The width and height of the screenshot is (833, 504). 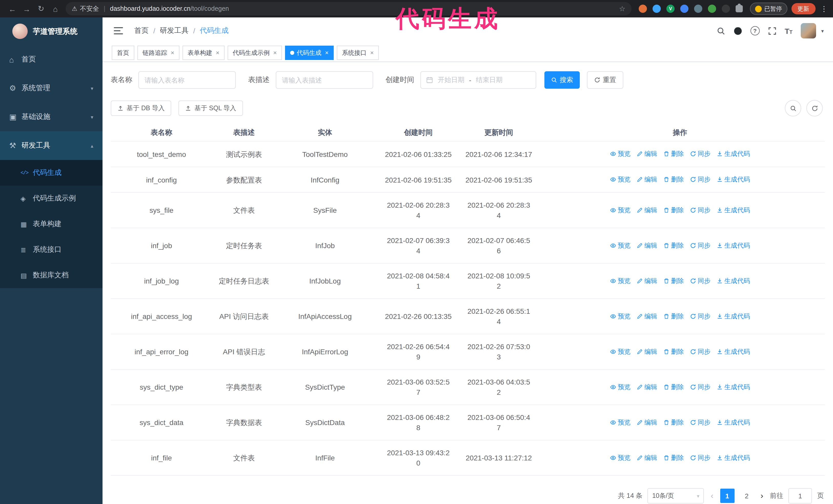 What do you see at coordinates (824, 9) in the screenshot?
I see `browser-menu-kebab-icon: ⋮` at bounding box center [824, 9].